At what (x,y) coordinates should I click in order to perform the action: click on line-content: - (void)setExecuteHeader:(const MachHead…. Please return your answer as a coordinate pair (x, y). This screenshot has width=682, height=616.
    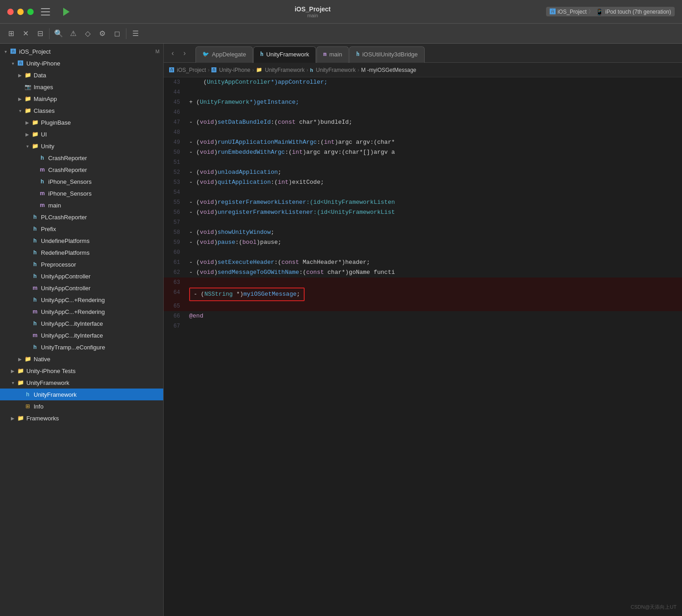
    Looking at the image, I should click on (434, 263).